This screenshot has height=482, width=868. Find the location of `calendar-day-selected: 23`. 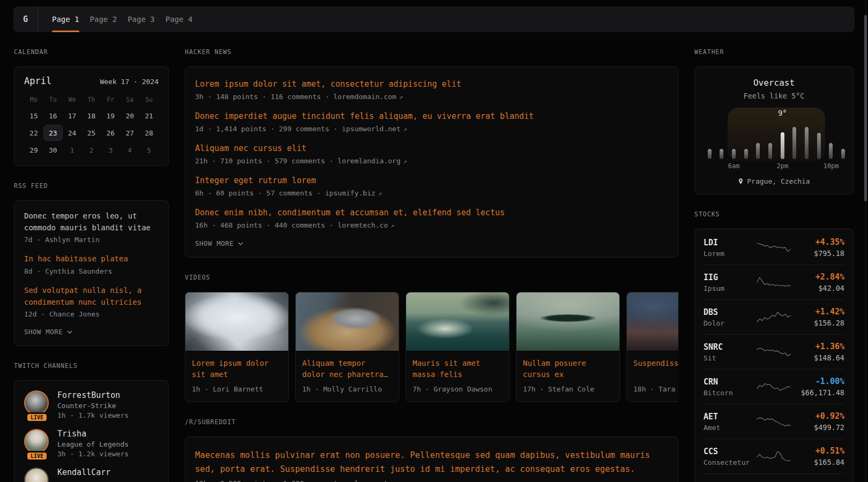

calendar-day-selected: 23 is located at coordinates (53, 133).